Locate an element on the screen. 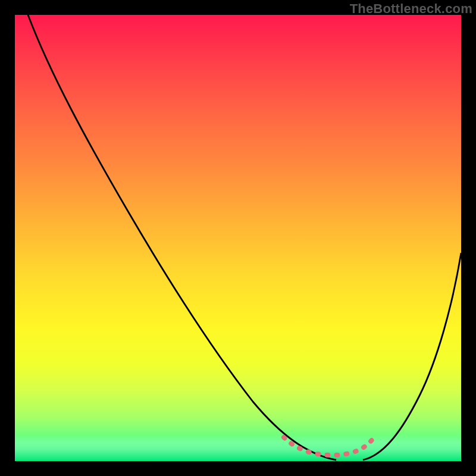 Image resolution: width=476 pixels, height=476 pixels. watermark-text: TheBottleneck.com is located at coordinates (411, 9).